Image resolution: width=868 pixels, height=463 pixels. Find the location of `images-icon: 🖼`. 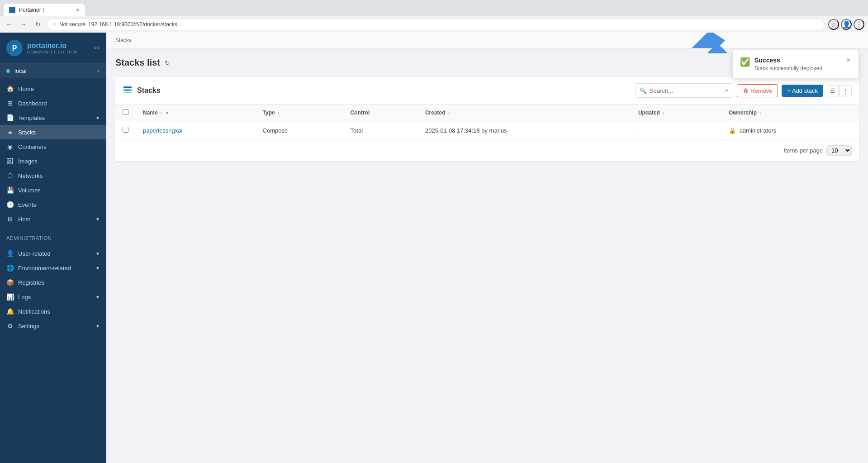

images-icon: 🖼 is located at coordinates (10, 161).